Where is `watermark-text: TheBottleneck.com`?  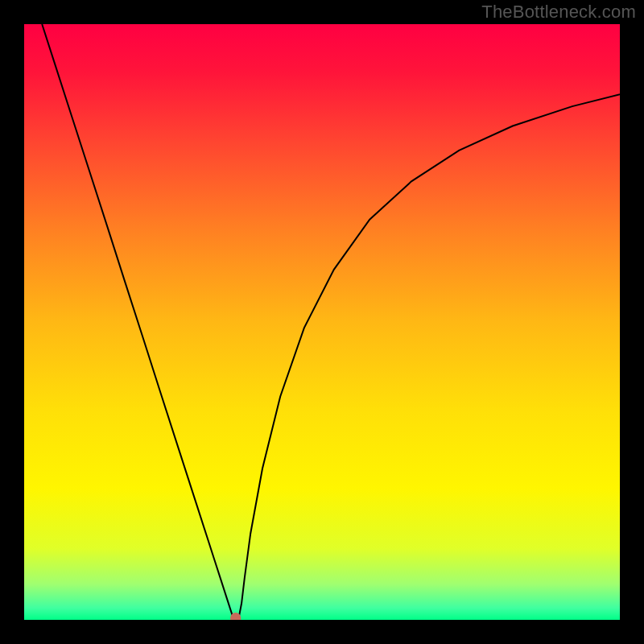 watermark-text: TheBottleneck.com is located at coordinates (559, 12).